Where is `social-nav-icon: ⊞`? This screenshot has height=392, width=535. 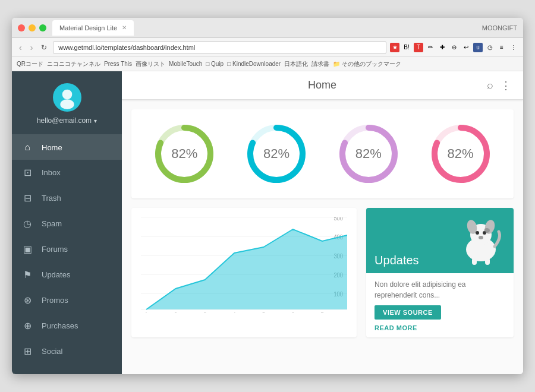
social-nav-icon: ⊞ is located at coordinates (27, 352).